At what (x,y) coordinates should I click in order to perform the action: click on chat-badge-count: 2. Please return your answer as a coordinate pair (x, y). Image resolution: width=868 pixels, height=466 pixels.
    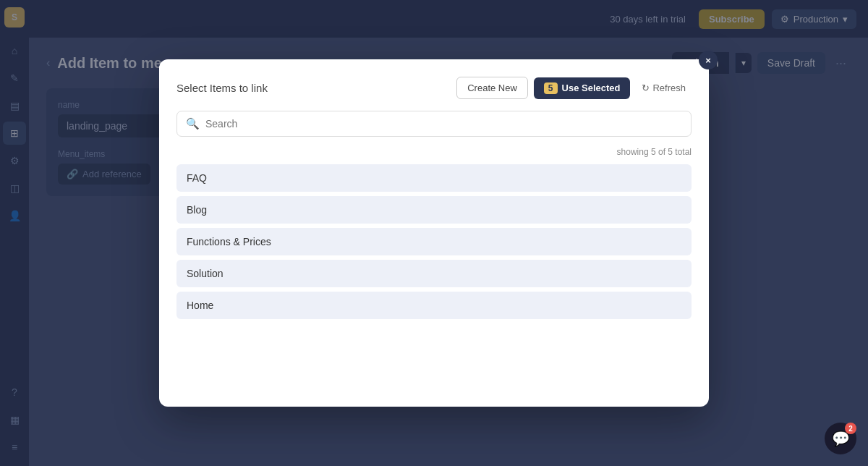
    Looking at the image, I should click on (851, 428).